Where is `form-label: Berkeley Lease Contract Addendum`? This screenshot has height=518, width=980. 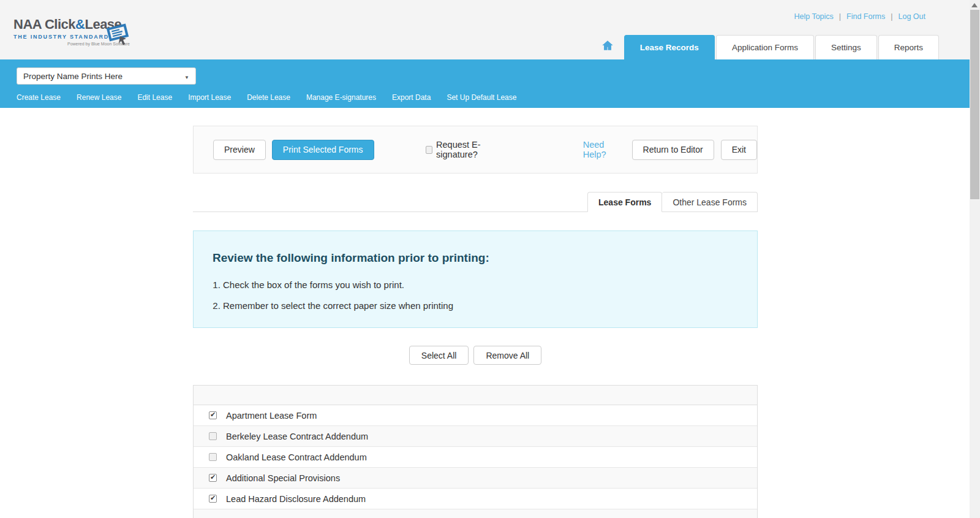
form-label: Berkeley Lease Contract Addendum is located at coordinates (297, 436).